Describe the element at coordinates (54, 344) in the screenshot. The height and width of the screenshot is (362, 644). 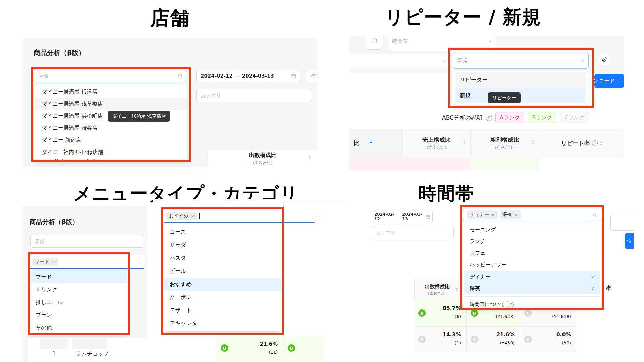
I see `table-header-ghost` at that location.